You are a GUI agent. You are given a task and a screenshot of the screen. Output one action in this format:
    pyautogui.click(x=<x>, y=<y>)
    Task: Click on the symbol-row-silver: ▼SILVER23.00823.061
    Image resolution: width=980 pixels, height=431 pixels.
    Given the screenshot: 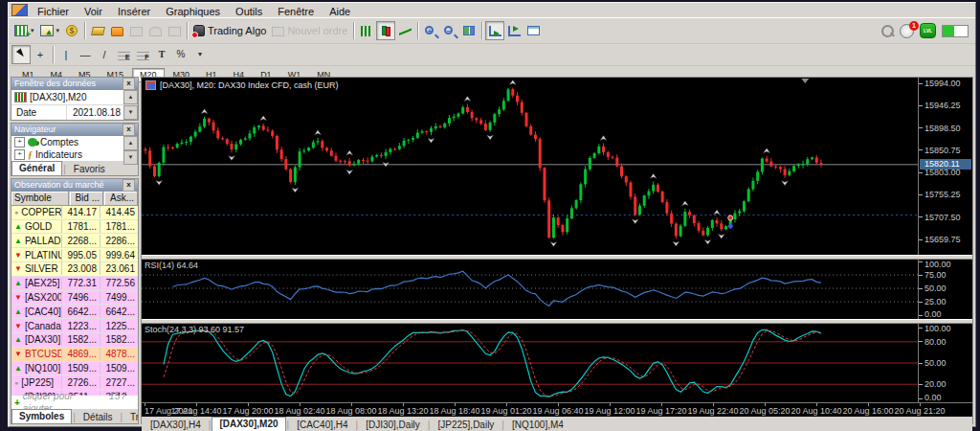 What is the action you would take?
    pyautogui.click(x=75, y=270)
    